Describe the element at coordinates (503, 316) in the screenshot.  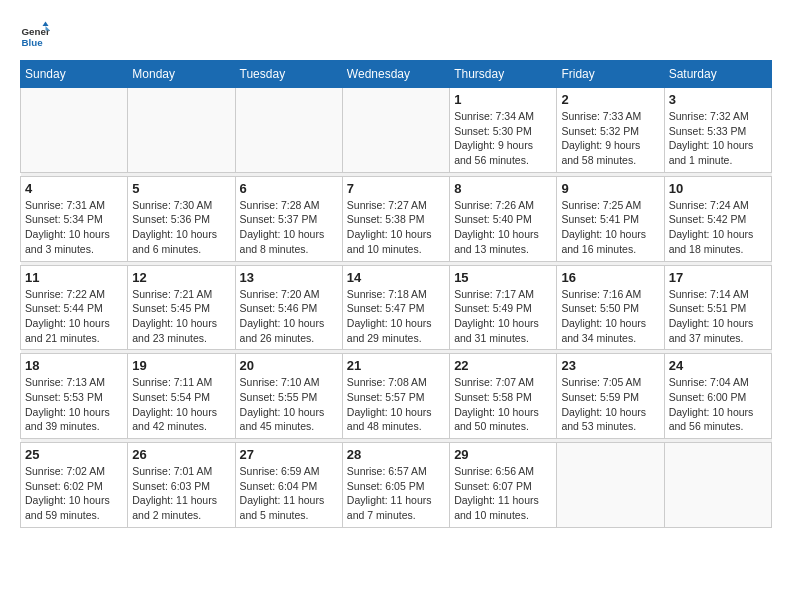
I see `day-info: Sunrise: 7:17 AM Sunset: 5:49 PM Dayligh…` at that location.